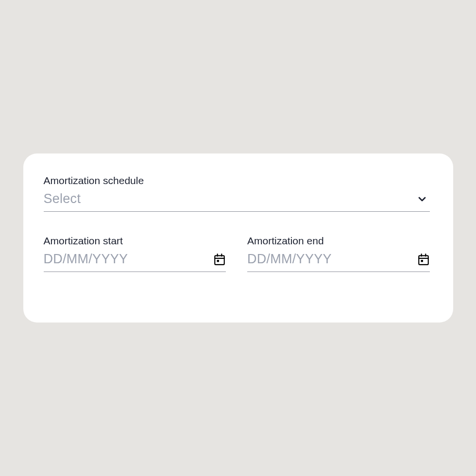  Describe the element at coordinates (62, 199) in the screenshot. I see `amortization-schedule-placeholder: Select` at that location.